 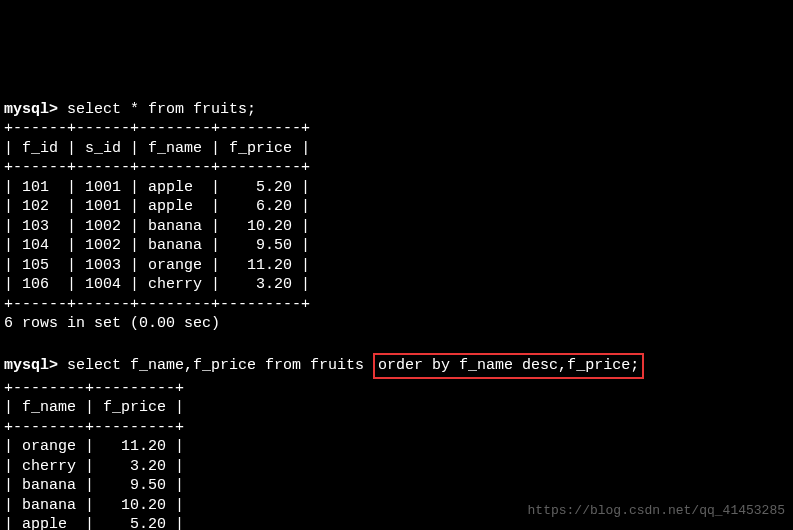 I want to click on sql-query-2-part1: select f_name,f_price from fruits, so click(x=220, y=366).